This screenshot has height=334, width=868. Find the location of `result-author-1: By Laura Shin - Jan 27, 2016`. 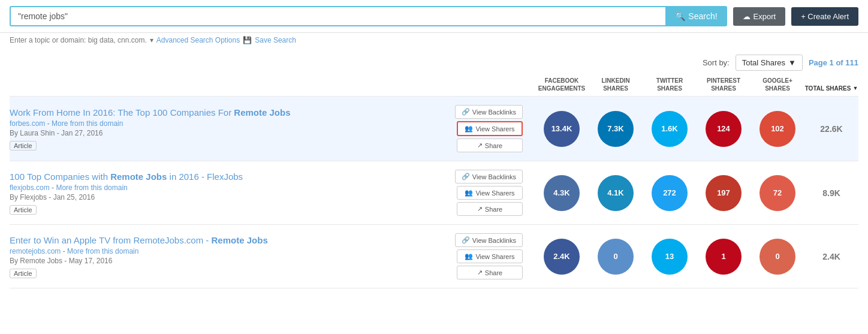

result-author-1: By Laura Shin - Jan 27, 2016 is located at coordinates (229, 133).